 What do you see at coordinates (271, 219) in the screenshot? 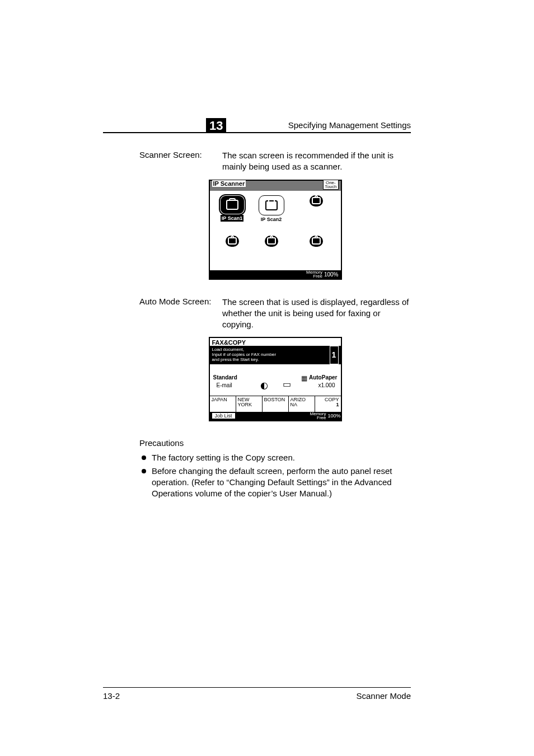
I see `ipscan2-label: IP Scan2` at bounding box center [271, 219].